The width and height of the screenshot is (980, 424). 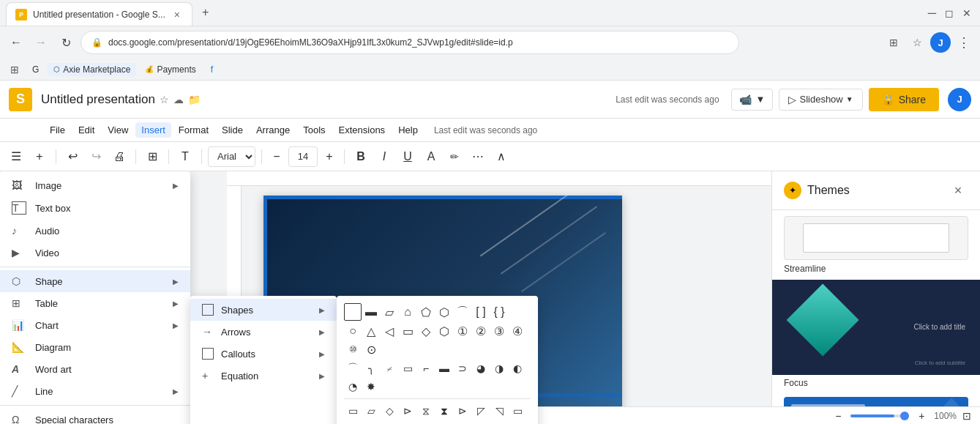 What do you see at coordinates (177, 15) in the screenshot?
I see `tab-close-icon: ×` at bounding box center [177, 15].